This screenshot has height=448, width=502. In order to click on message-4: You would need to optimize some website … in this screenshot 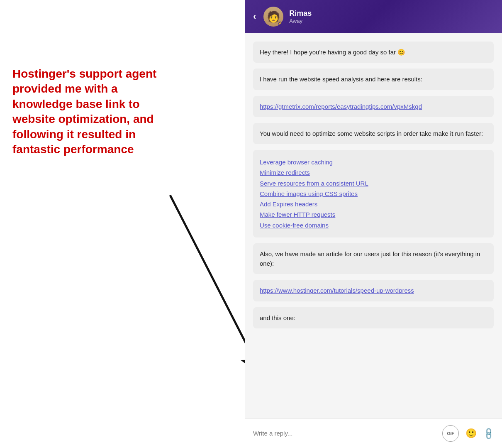, I will do `click(373, 134)`.